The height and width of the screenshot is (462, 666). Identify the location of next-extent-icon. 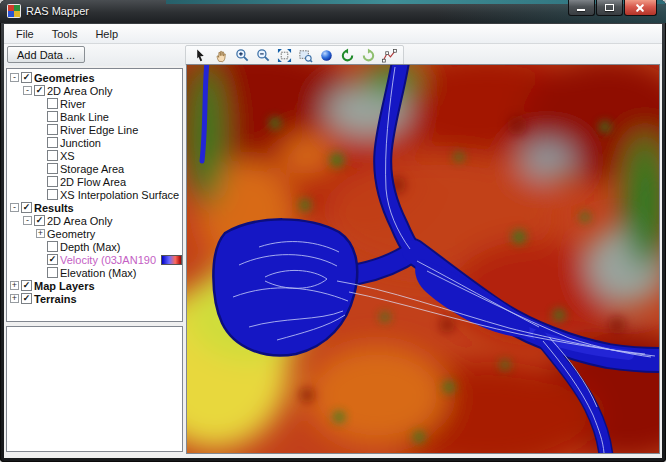
(368, 56).